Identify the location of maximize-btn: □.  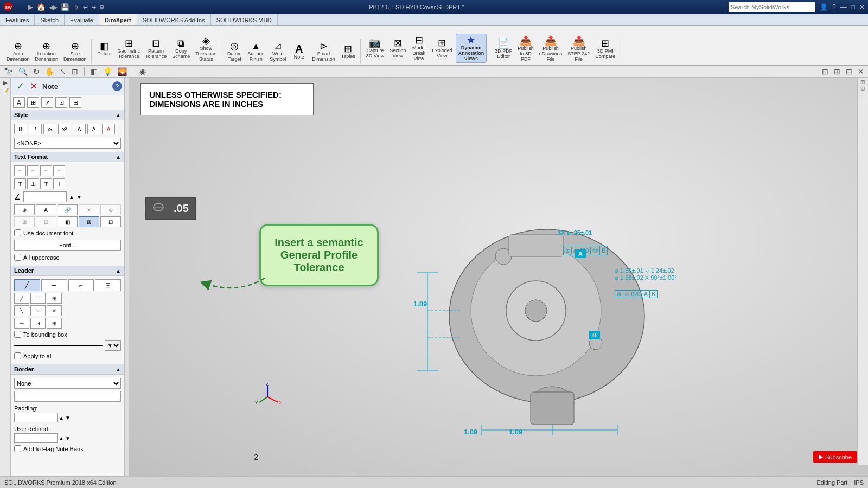
(853, 7).